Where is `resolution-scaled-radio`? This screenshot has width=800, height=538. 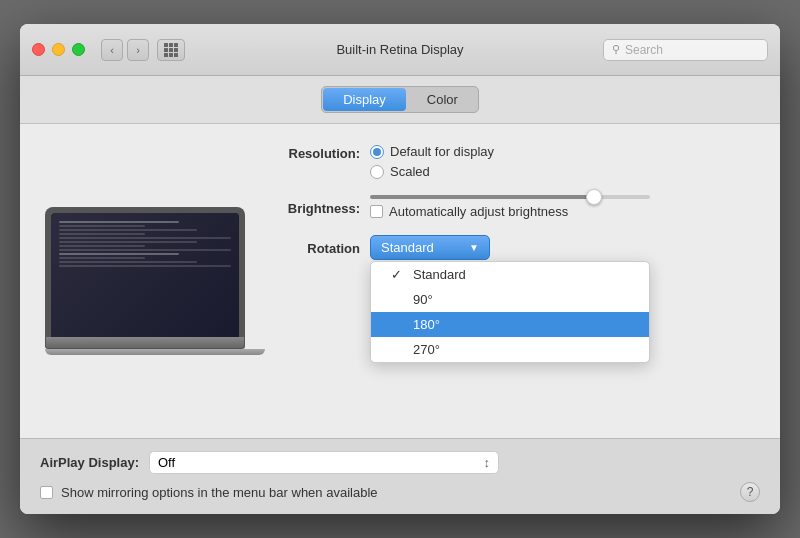
resolution-scaled-radio is located at coordinates (377, 172).